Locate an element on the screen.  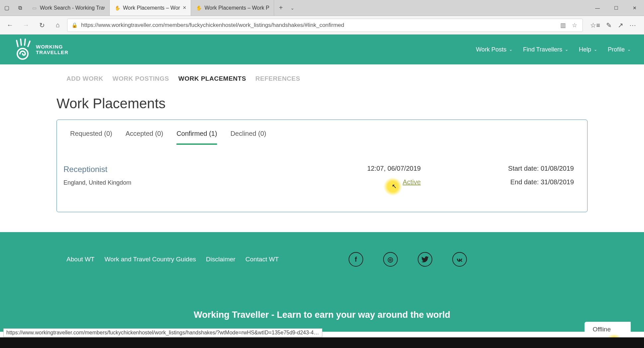
close-window-button: ✕ is located at coordinates (635, 8).